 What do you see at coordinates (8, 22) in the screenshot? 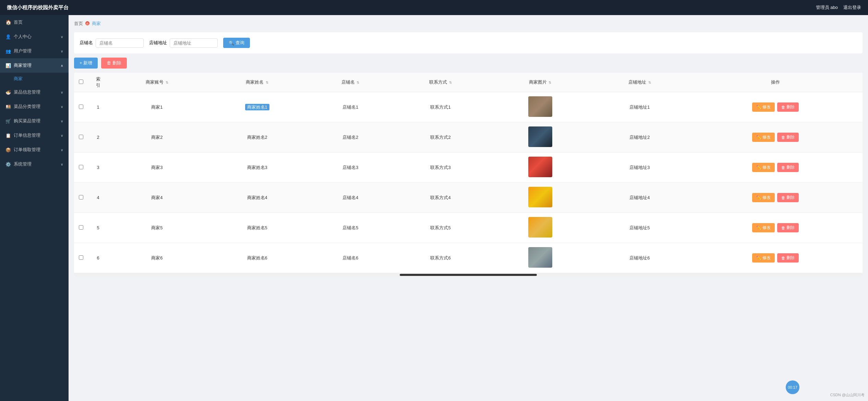
I see `home-icon: 🏠` at bounding box center [8, 22].